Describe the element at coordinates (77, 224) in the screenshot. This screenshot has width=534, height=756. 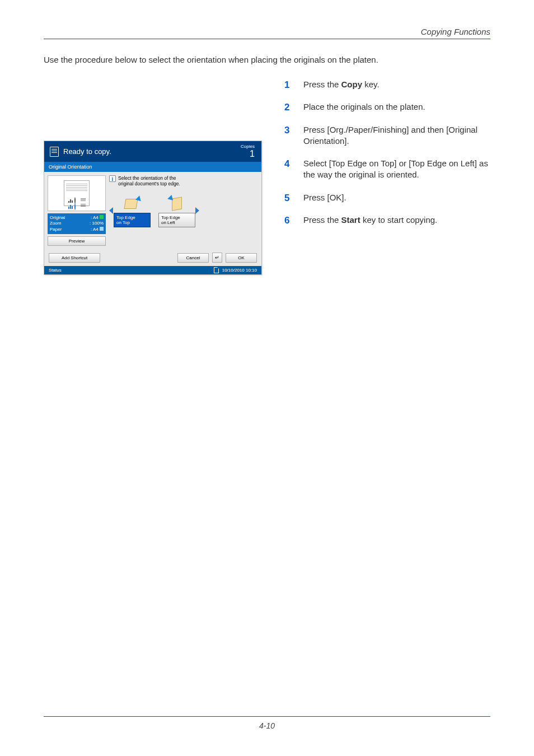
I see `preview-meta: Original: A4 Zoom: 100% Paper: A4` at that location.